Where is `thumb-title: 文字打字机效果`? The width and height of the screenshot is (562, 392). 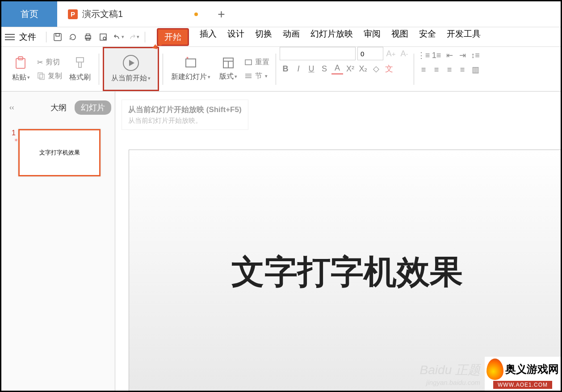
thumb-title: 文字打字机效果 is located at coordinates (60, 153).